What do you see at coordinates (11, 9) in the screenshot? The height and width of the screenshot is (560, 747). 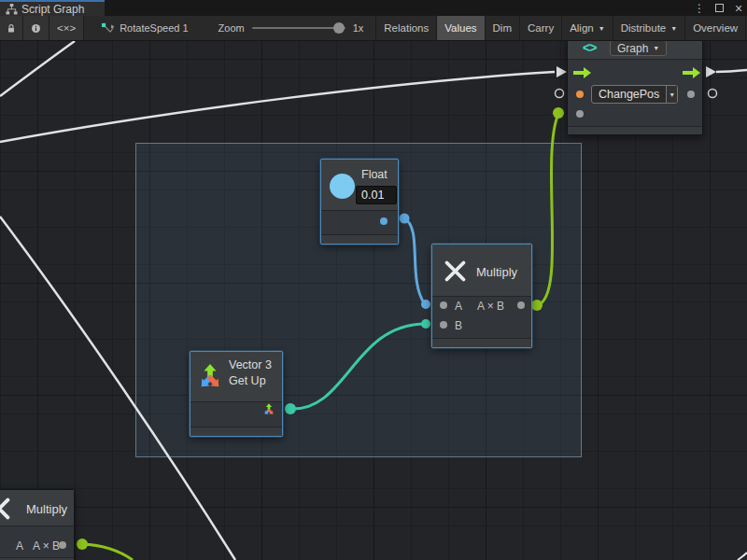 I see `script-graph-icon` at bounding box center [11, 9].